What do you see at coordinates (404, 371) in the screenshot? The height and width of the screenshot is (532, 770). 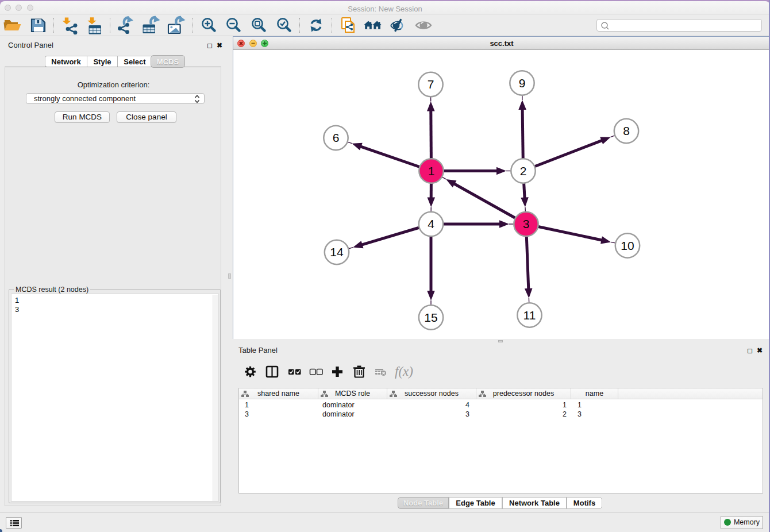 I see `svg-text: f(x)` at bounding box center [404, 371].